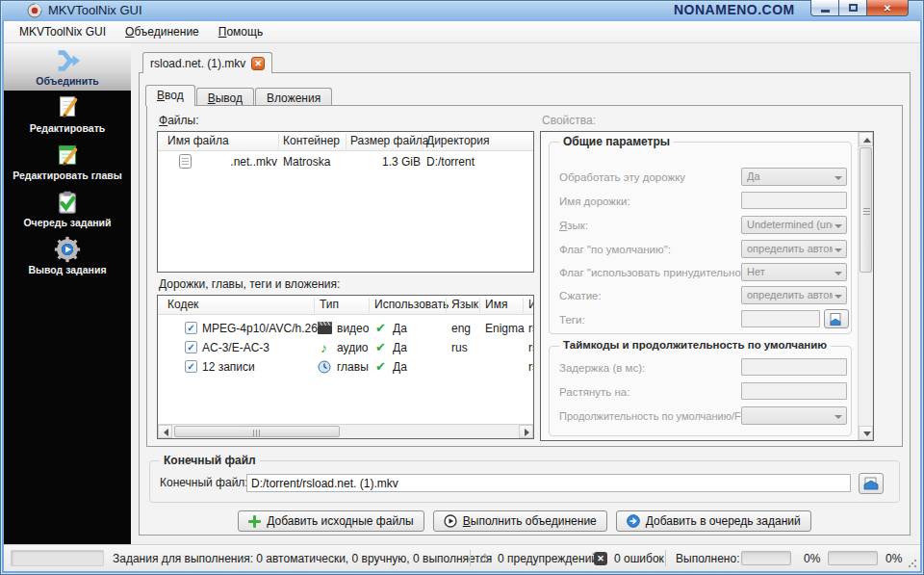 The width and height of the screenshot is (924, 575). What do you see at coordinates (166, 431) in the screenshot?
I see `scroll-left-button` at bounding box center [166, 431].